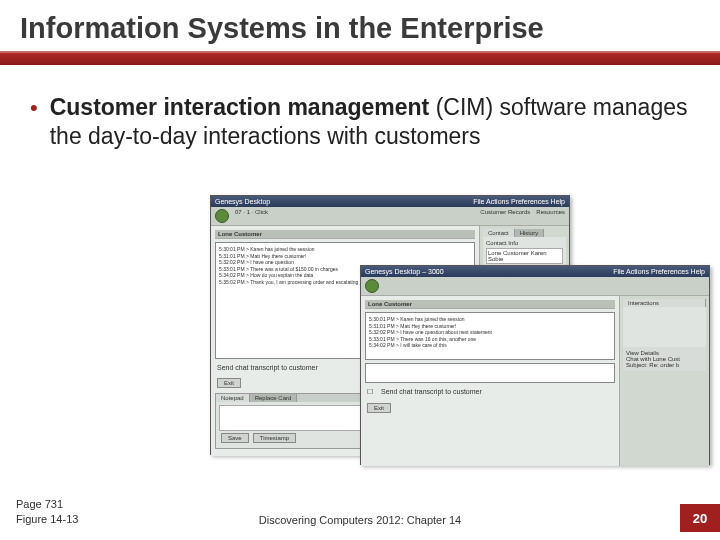 The height and width of the screenshot is (540, 720). Describe the element at coordinates (404, 272) in the screenshot. I see `window-title-text: Genesys Desktop – 3000` at that location.